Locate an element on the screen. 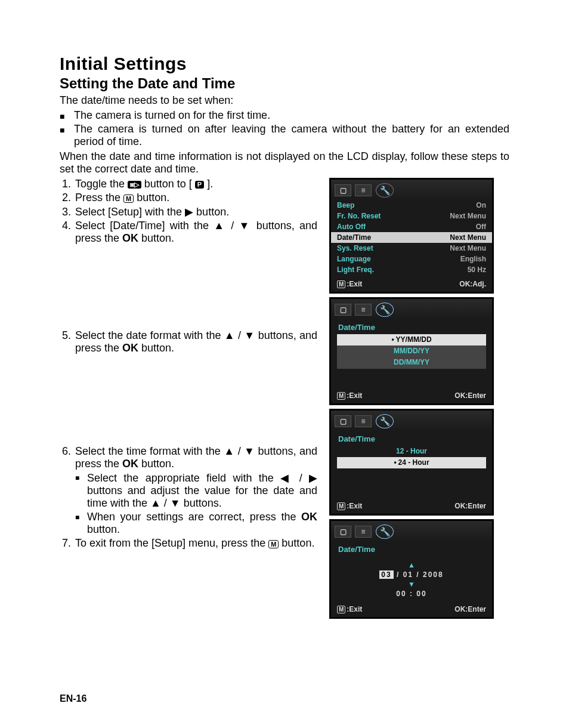 The image size is (569, 728). year-field: 2008 is located at coordinates (433, 575).